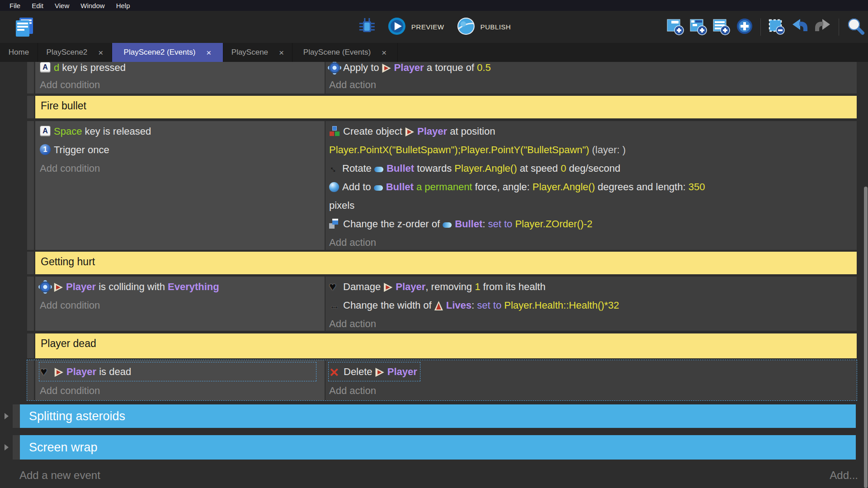 This screenshot has height=488, width=868. I want to click on action-line: Delete Player, so click(373, 371).